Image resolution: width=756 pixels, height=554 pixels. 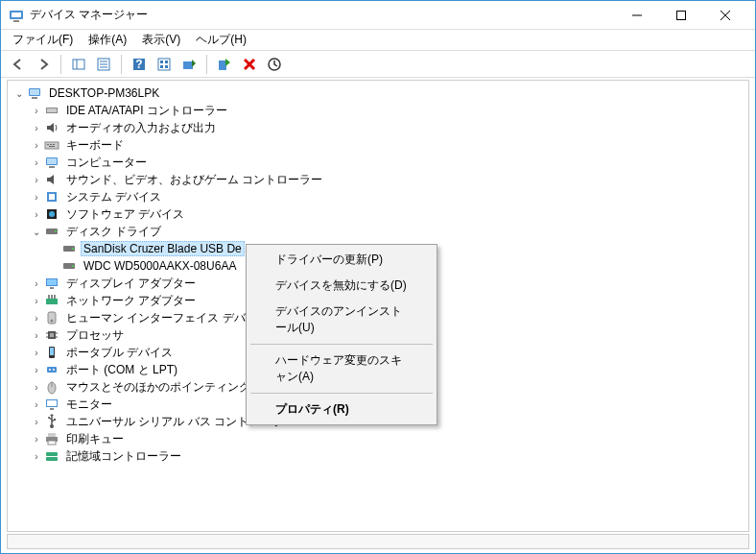 I want to click on category-label: ソフトウェア デバイス, so click(x=125, y=215).